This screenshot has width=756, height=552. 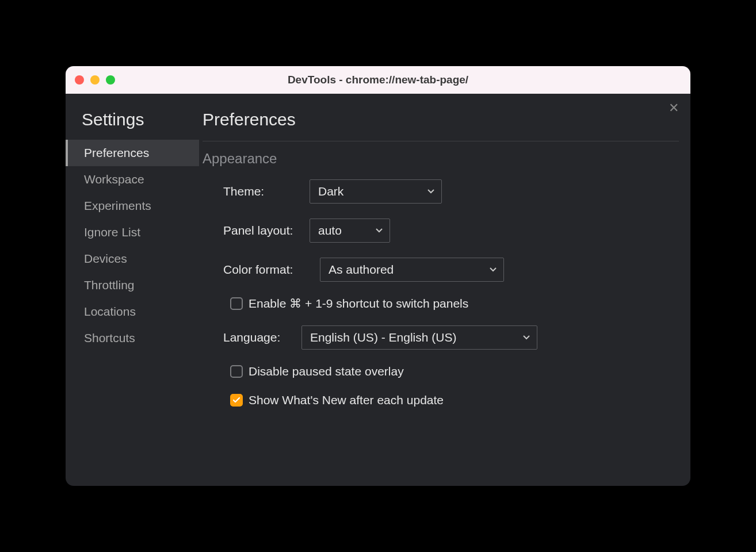 I want to click on language-label: Language:, so click(x=262, y=338).